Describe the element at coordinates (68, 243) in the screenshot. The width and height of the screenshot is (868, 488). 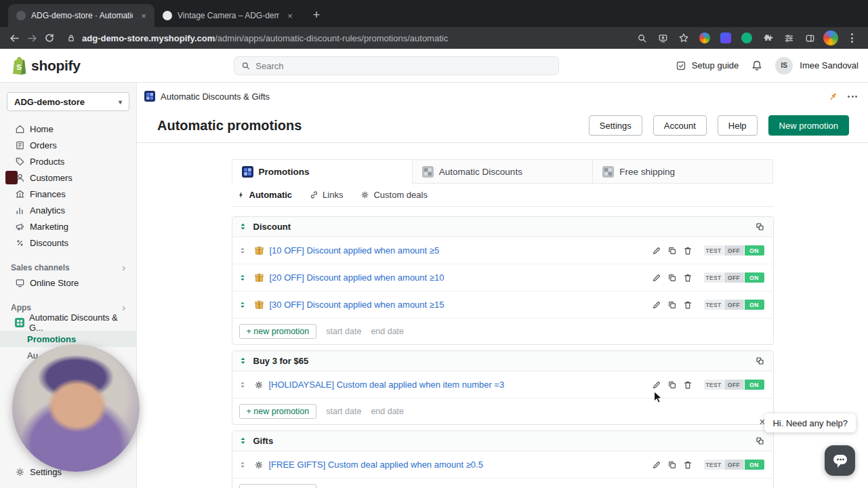
I see `sidebar-item-discounts: Discounts` at that location.